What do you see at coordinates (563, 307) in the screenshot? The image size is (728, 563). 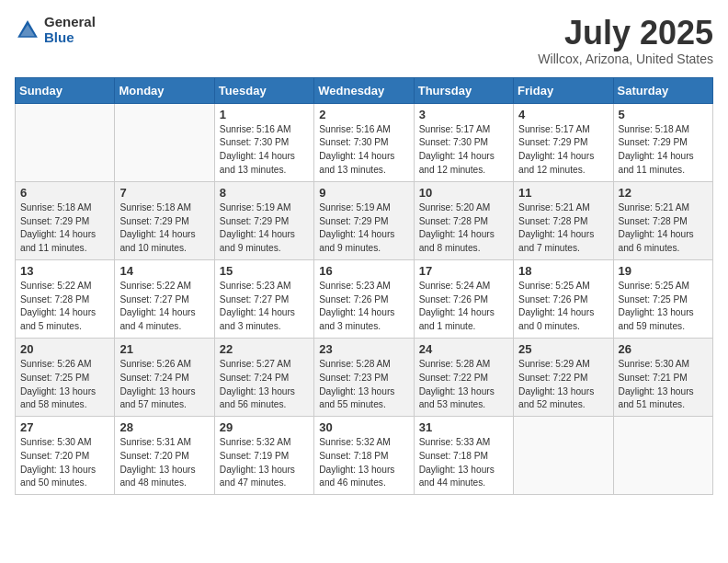 I see `day-info: Sunrise: 5:25 AM Sunset: 7:26 PM Dayligh…` at bounding box center [563, 307].